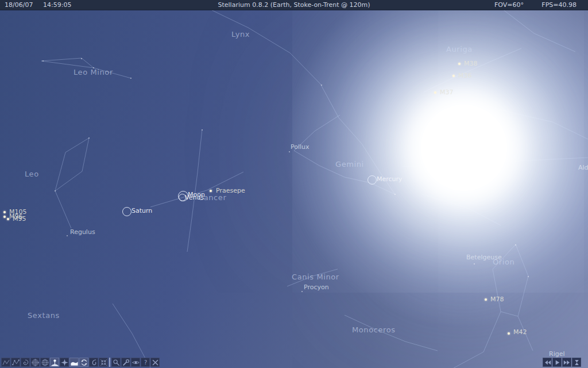 The height and width of the screenshot is (368, 588). What do you see at coordinates (557, 362) in the screenshot?
I see `real-time-speed-button` at bounding box center [557, 362].